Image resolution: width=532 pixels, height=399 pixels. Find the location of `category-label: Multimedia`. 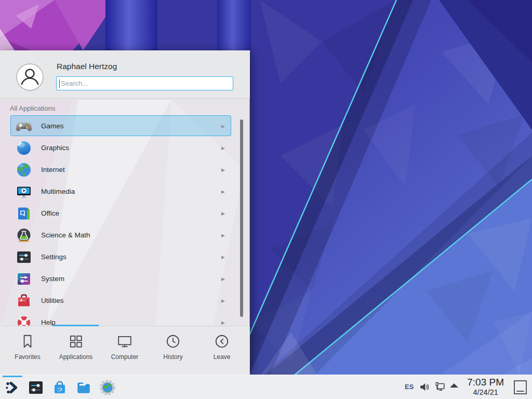

category-label: Multimedia is located at coordinates (58, 191).